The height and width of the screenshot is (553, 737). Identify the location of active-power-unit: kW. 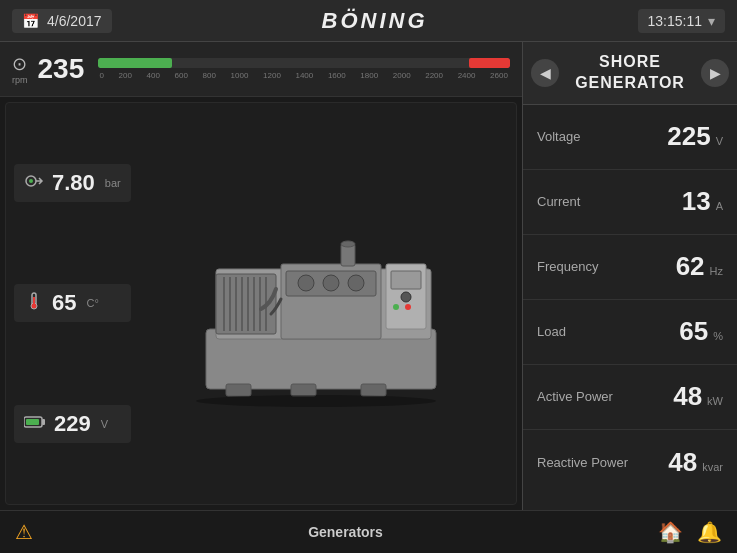
(715, 401).